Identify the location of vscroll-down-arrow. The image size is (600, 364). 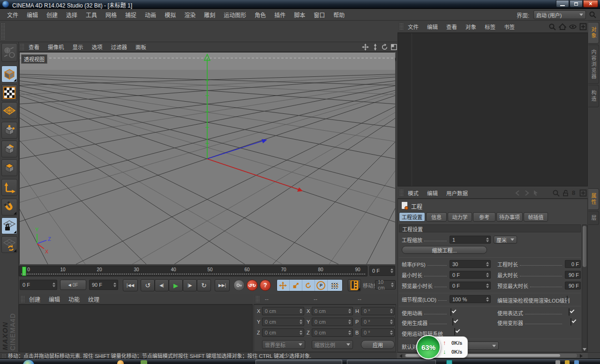
(585, 349).